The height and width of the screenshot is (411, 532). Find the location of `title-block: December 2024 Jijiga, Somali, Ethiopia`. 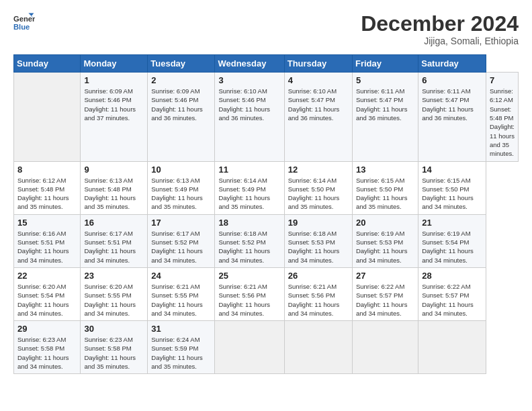

title-block: December 2024 Jijiga, Somali, Ethiopia is located at coordinates (439, 30).